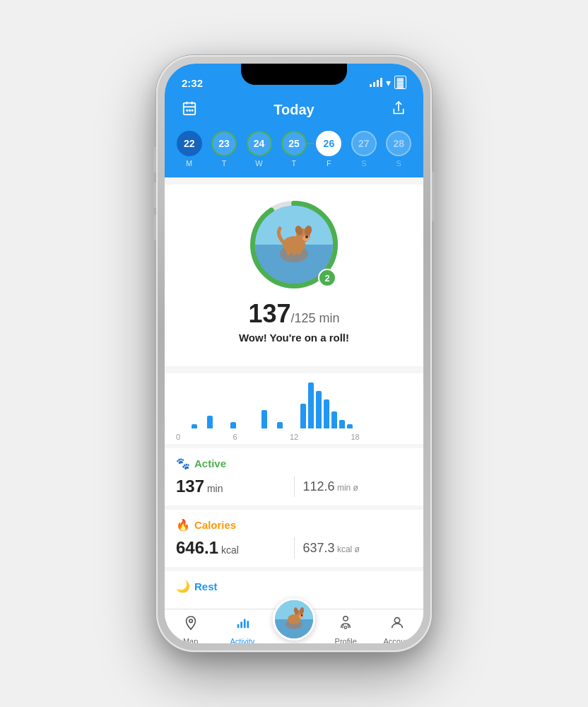  I want to click on calories-value: 646.1 kcal, so click(230, 548).